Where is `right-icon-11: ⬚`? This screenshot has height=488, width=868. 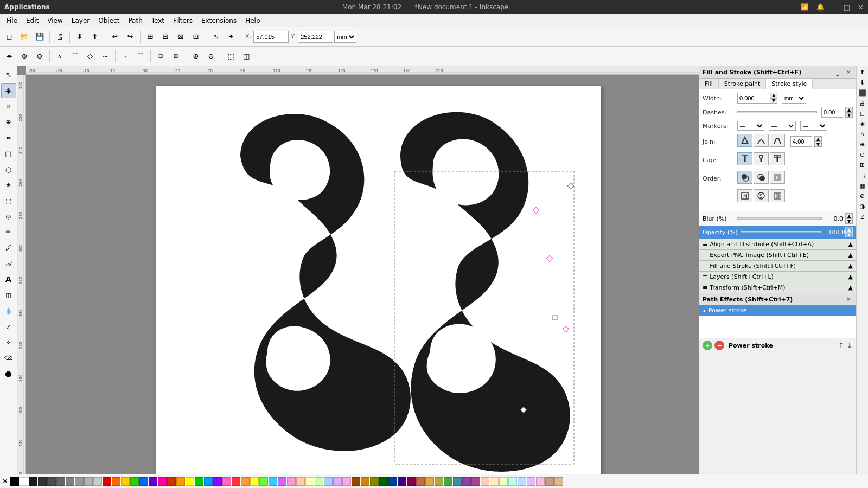 right-icon-11: ⬚ is located at coordinates (863, 175).